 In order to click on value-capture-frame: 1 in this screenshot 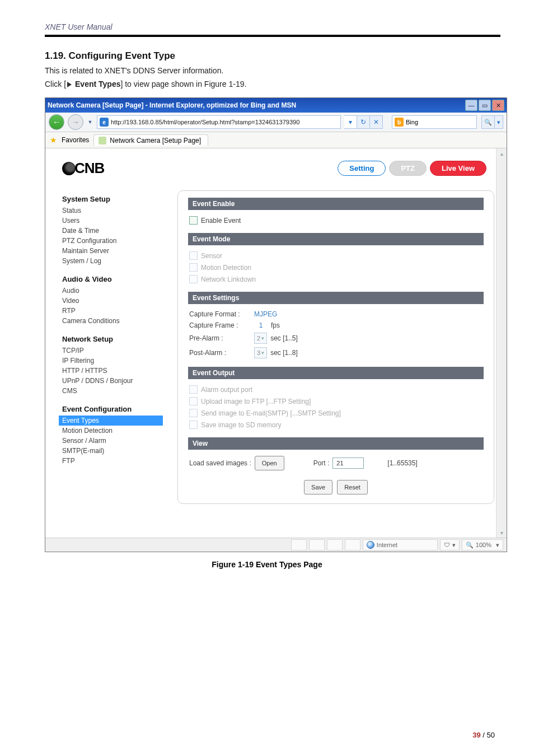, I will do `click(261, 325)`.